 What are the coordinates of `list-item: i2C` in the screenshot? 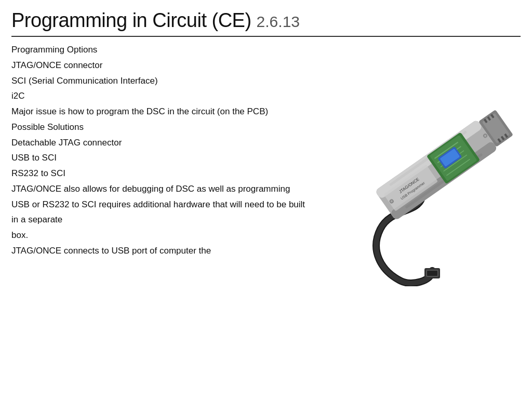 It's located at (18, 96).